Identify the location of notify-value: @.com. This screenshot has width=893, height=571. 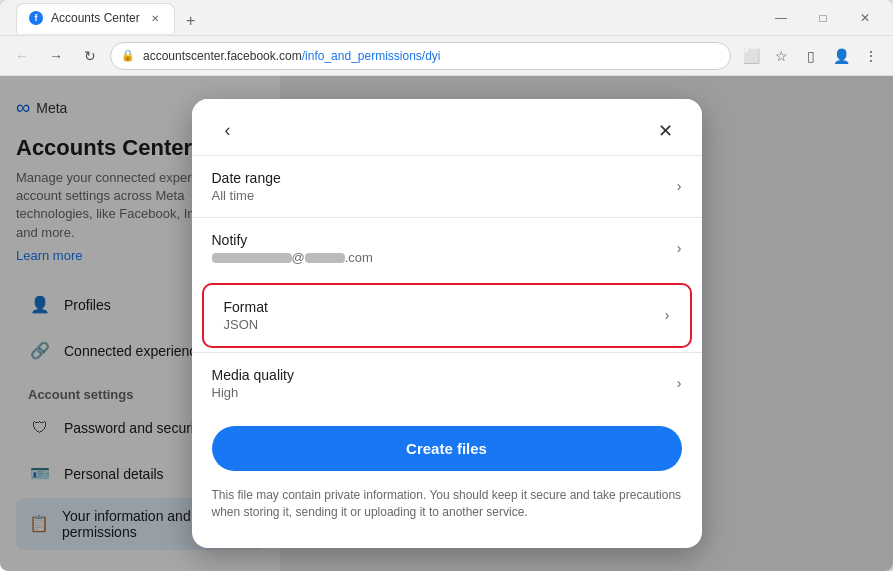
(292, 258).